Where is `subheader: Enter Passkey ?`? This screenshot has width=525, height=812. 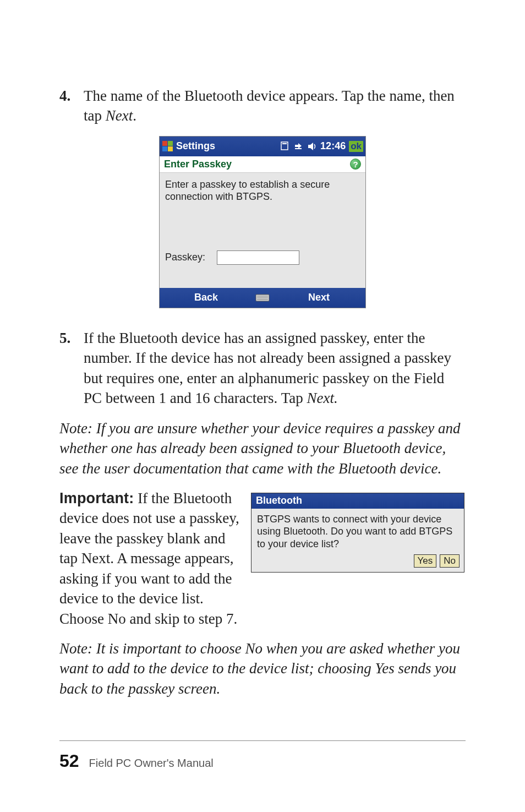 subheader: Enter Passkey ? is located at coordinates (262, 165).